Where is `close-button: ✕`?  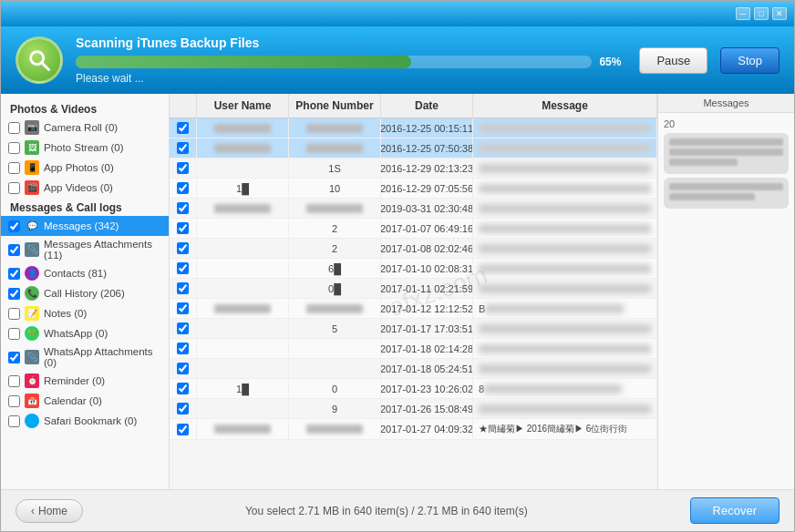
close-button: ✕ is located at coordinates (780, 14).